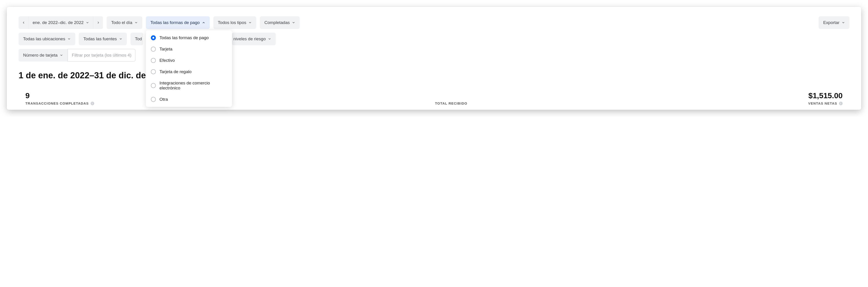 The width and height of the screenshot is (868, 287). Describe the element at coordinates (61, 23) in the screenshot. I see `date-range-button: ene. de 2022–dic. de 2022` at that location.